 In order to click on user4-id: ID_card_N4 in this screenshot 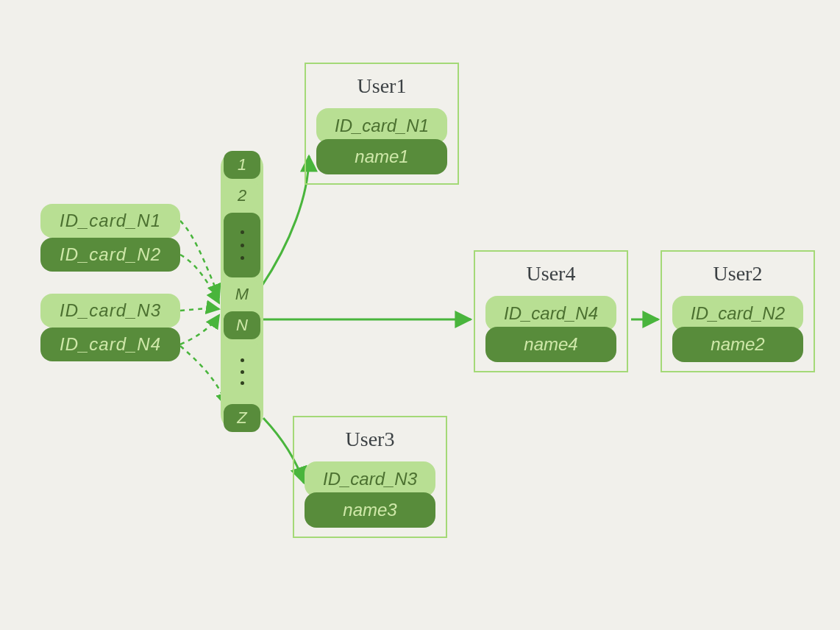, I will do `click(551, 314)`.